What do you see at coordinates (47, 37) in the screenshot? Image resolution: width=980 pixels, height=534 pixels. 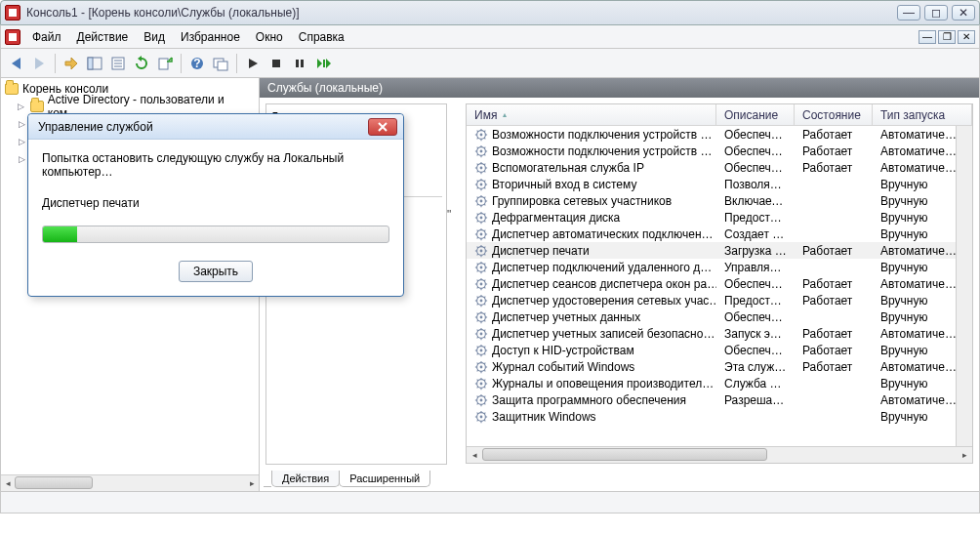 I see `menu-файл: Файл` at bounding box center [47, 37].